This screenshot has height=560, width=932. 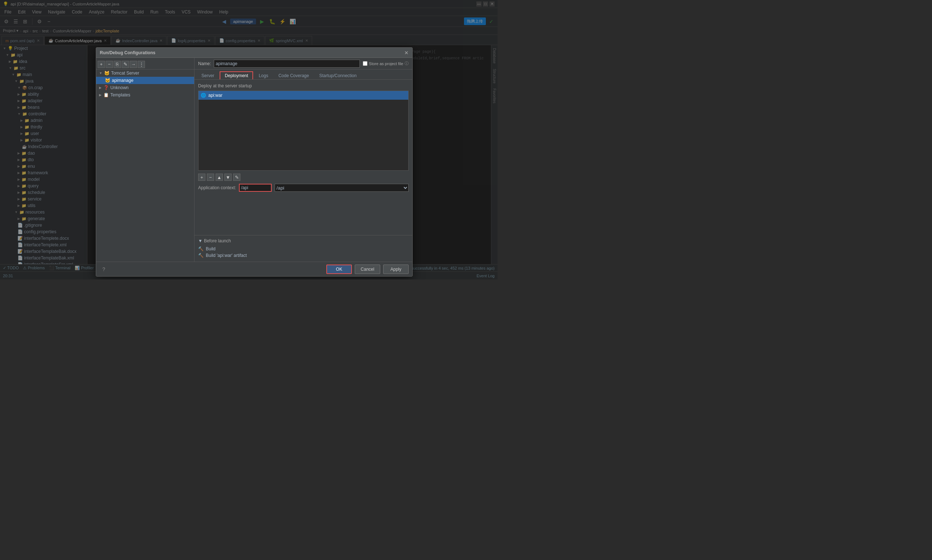 What do you see at coordinates (200, 241) in the screenshot?
I see `collapse-icon: ▼` at bounding box center [200, 241].